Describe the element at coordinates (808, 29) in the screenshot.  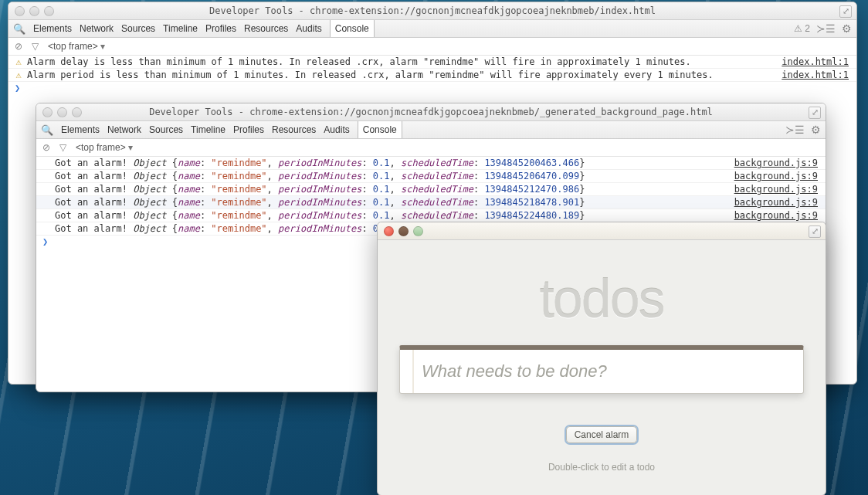
I see `warning-count: 2` at that location.